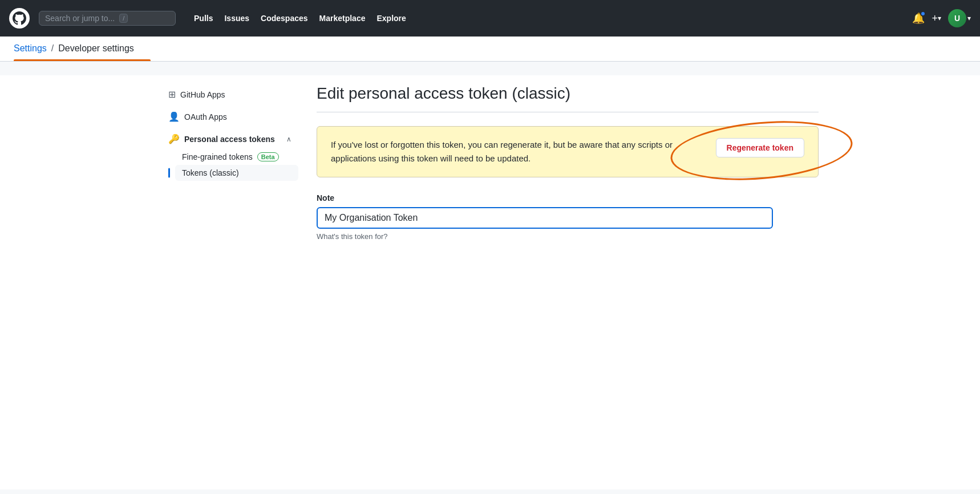  I want to click on sidebar-children-pat: Fine-grained tokens Beta Tokens (classic…, so click(230, 165).